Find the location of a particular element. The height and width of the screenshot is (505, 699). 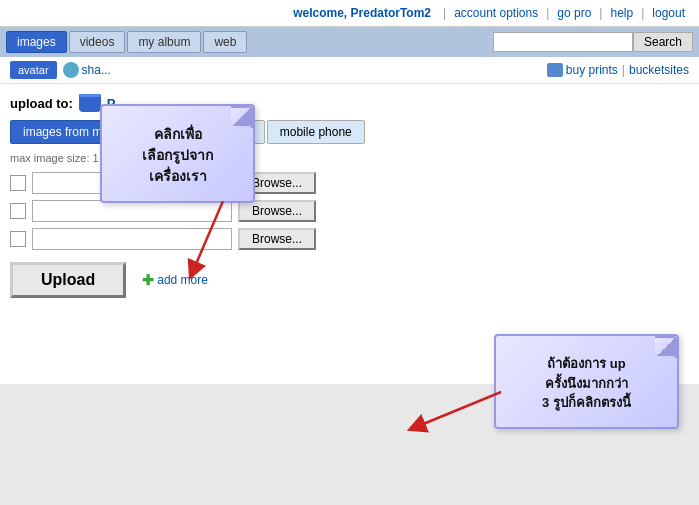

upload-to-text: upload to: is located at coordinates (42, 104).